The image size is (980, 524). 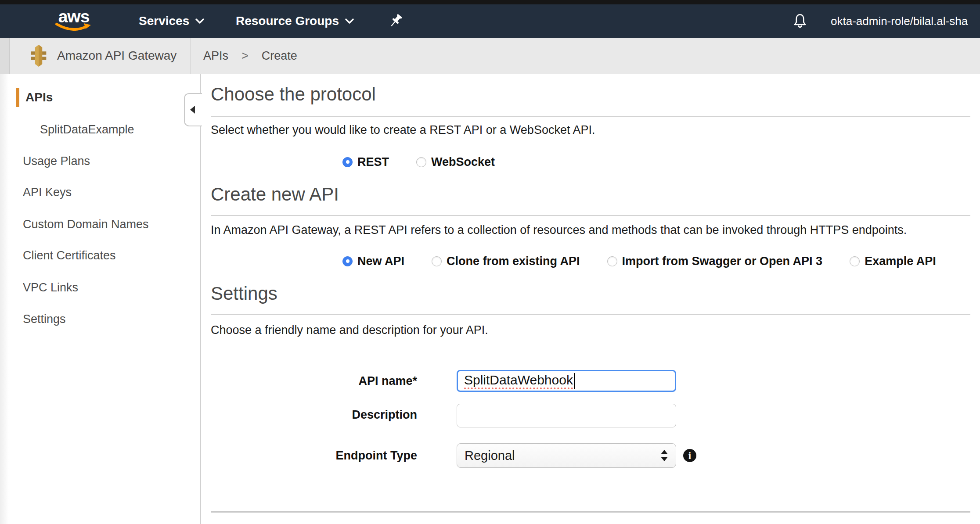 What do you see at coordinates (490, 56) in the screenshot?
I see `breadcrumb-bar: Amazon API Gateway APIs > Create` at bounding box center [490, 56].